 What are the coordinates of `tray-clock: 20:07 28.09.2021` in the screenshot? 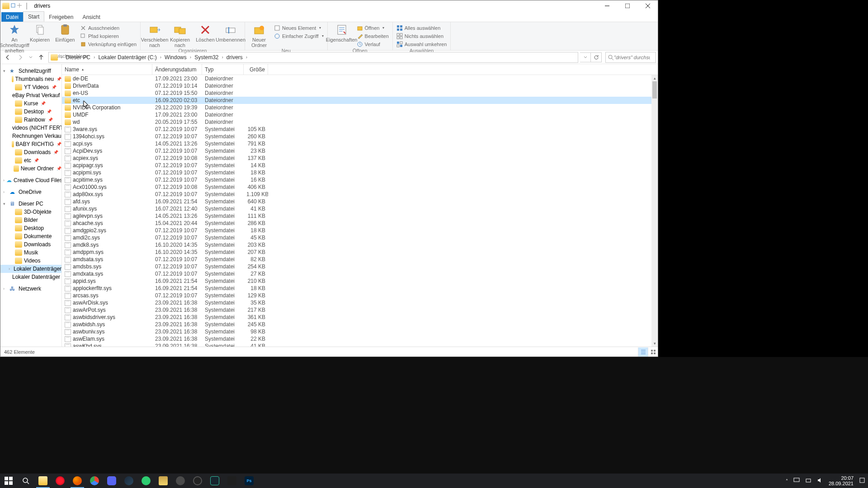 It's located at (841, 481).